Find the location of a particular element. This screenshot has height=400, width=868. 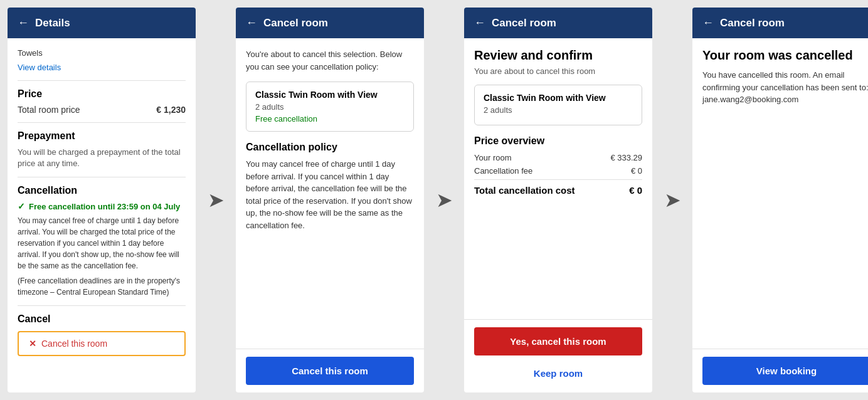

back-arrow-icon-2: ← is located at coordinates (251, 23).